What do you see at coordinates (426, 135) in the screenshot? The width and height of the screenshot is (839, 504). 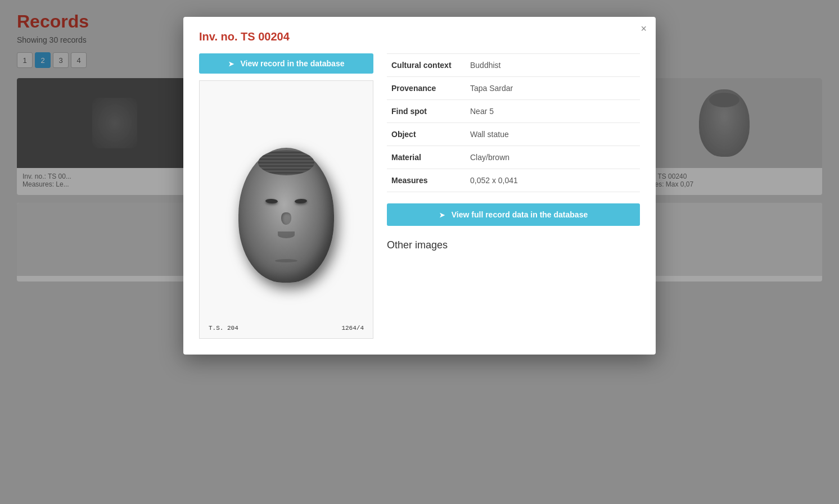 I see `info-field-label: Object` at bounding box center [426, 135].